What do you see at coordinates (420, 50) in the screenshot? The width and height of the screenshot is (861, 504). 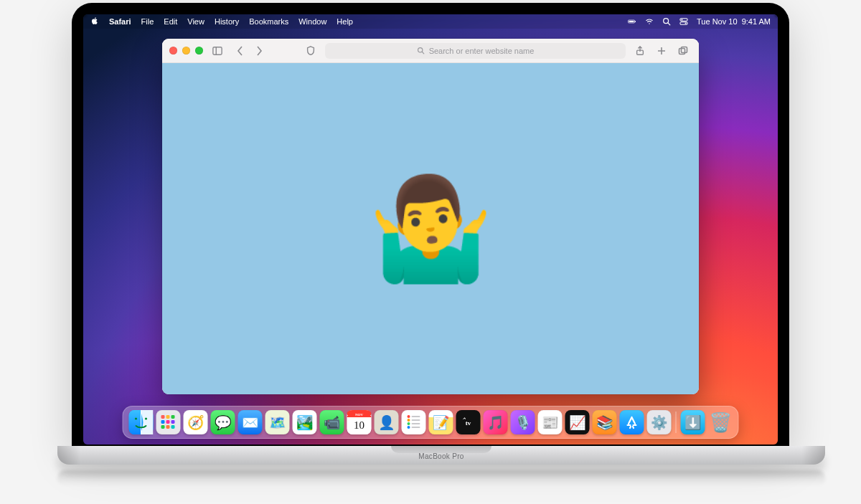 I see `search-icon` at bounding box center [420, 50].